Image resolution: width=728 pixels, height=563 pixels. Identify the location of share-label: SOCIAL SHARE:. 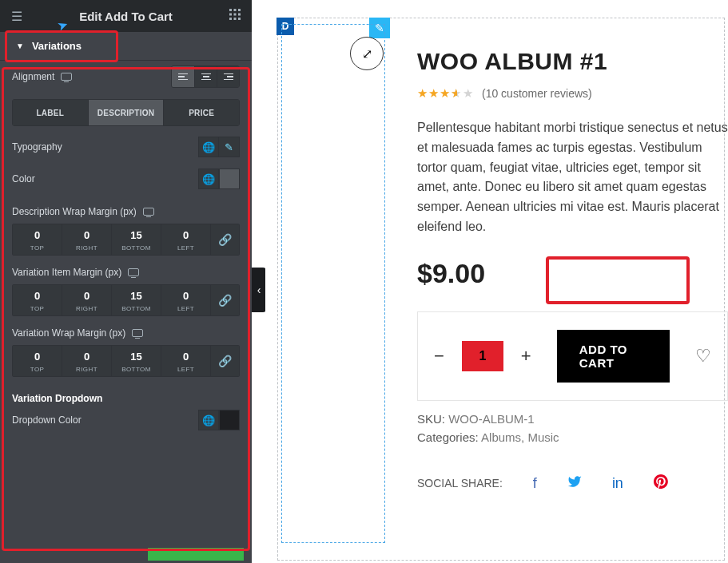
(460, 483).